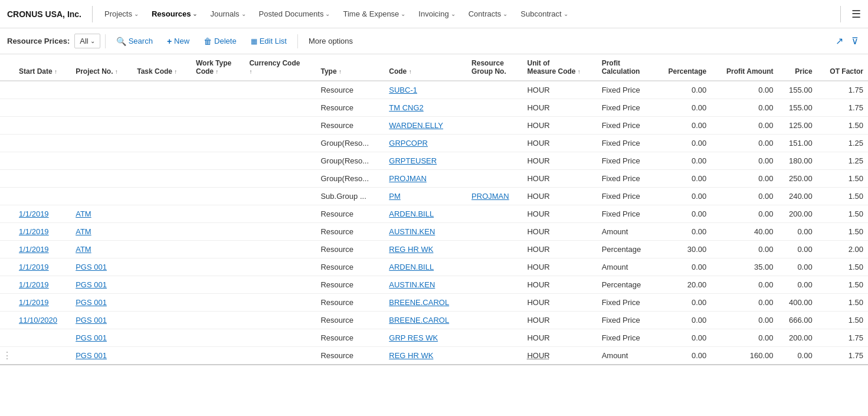 This screenshot has width=868, height=416. What do you see at coordinates (434, 214) in the screenshot?
I see `table-row: 1/1/2019ATMResourceARDEN.BILLHOURFixed P…` at bounding box center [434, 214].